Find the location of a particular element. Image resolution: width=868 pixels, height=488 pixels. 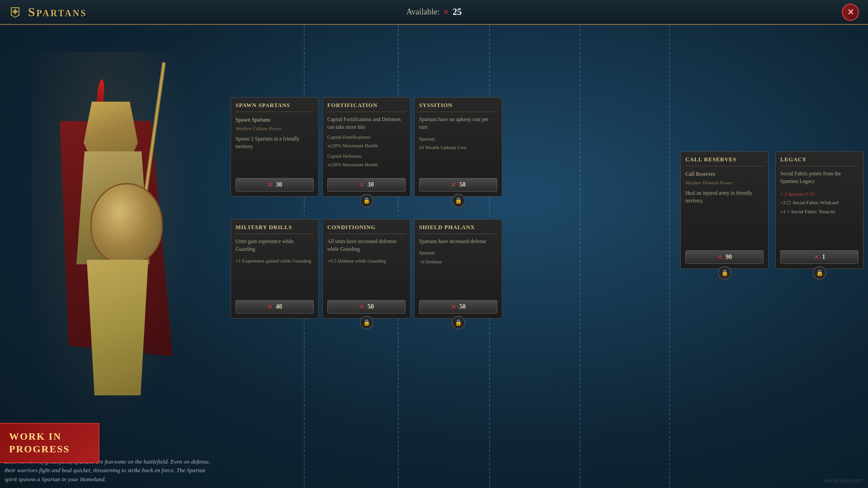

card-spawn-spartans-subtitle: Warfare Culture Power is located at coordinates (275, 128).